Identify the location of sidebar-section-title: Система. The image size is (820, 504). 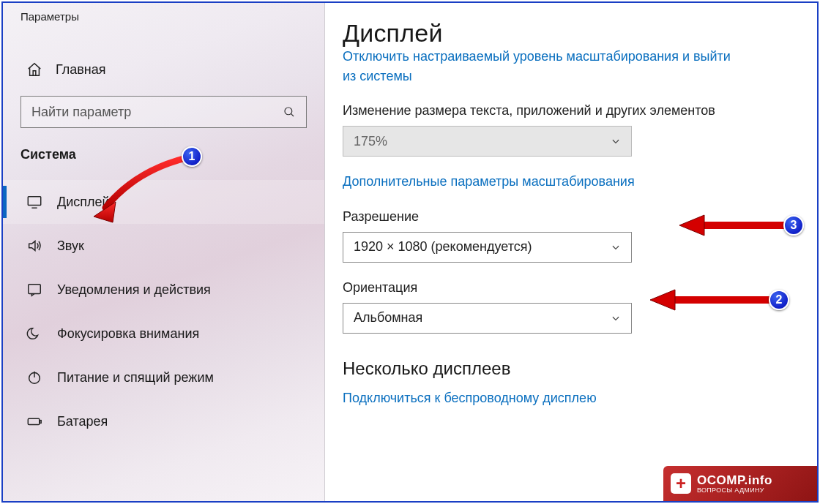
(164, 148).